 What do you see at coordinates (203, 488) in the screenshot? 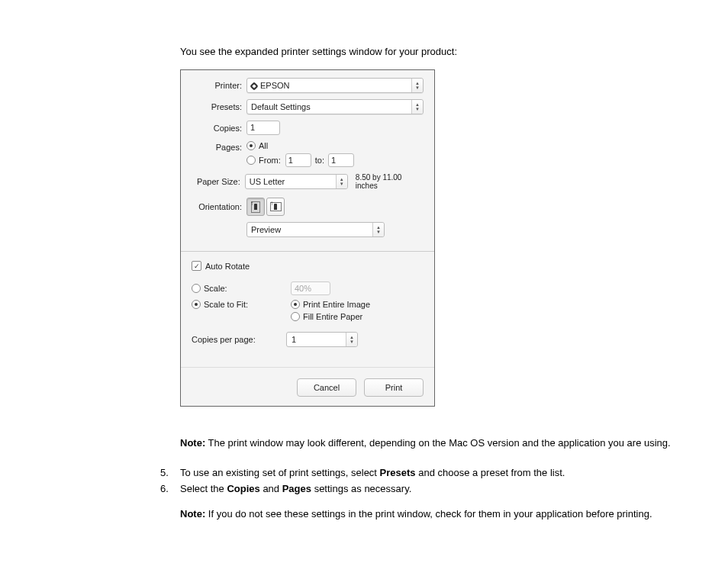
I see `step-text: Select the` at bounding box center [203, 488].